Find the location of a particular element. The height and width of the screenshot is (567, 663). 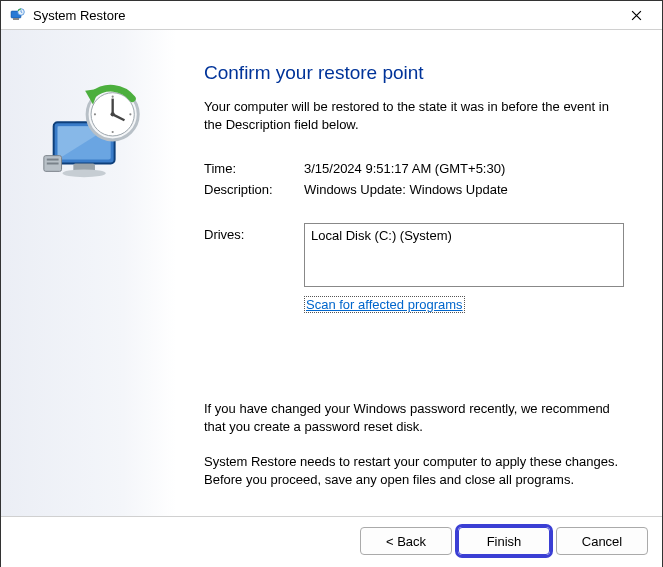

titlebar: System Restore is located at coordinates (332, 16).